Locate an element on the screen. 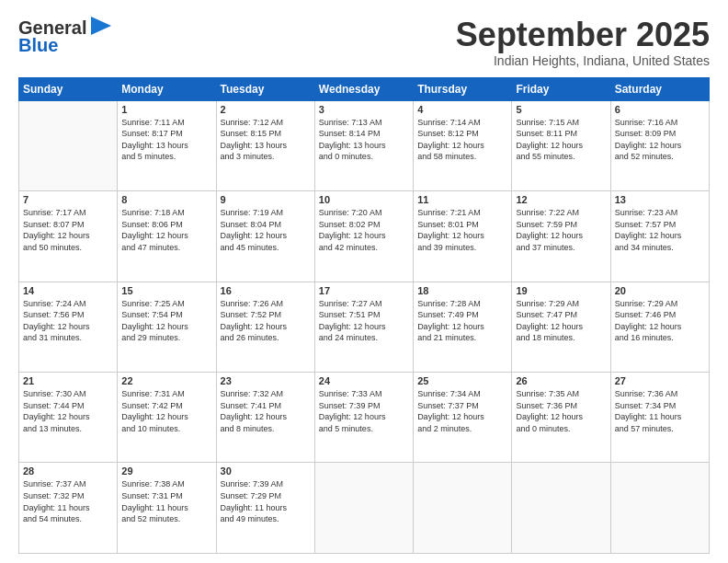  day-info: Sunrise: 7:39 AM Sunset: 7:29 PM Dayligh… is located at coordinates (266, 501).